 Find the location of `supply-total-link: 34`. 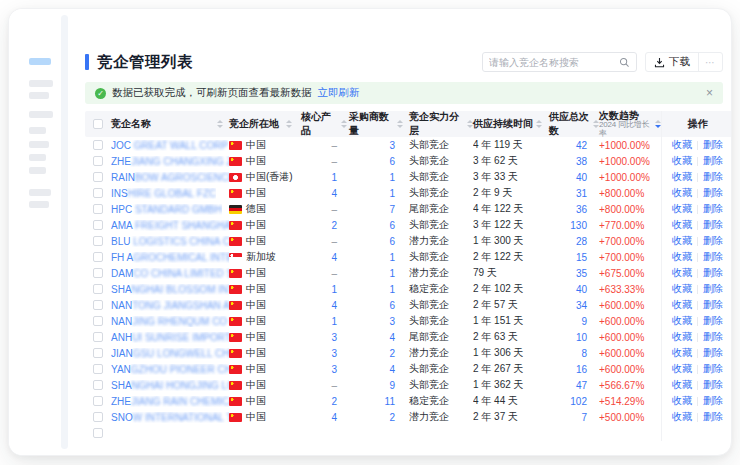

supply-total-link: 34 is located at coordinates (573, 305).